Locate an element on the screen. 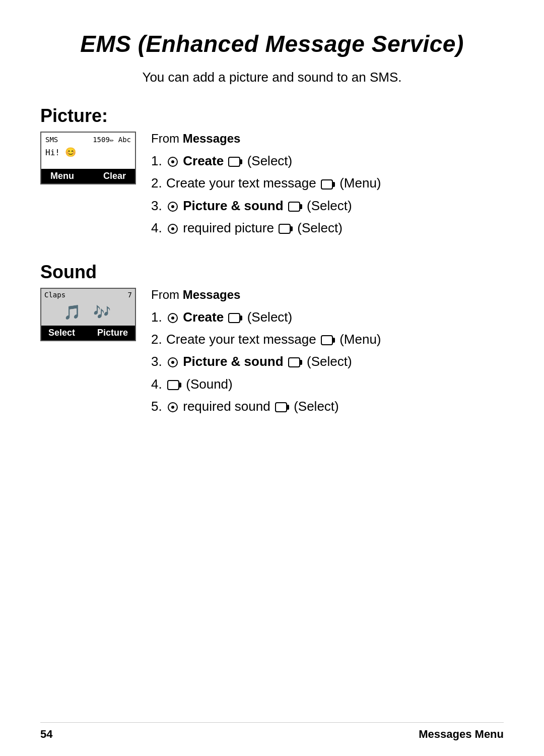  footer-page-num: 54 is located at coordinates (46, 734).